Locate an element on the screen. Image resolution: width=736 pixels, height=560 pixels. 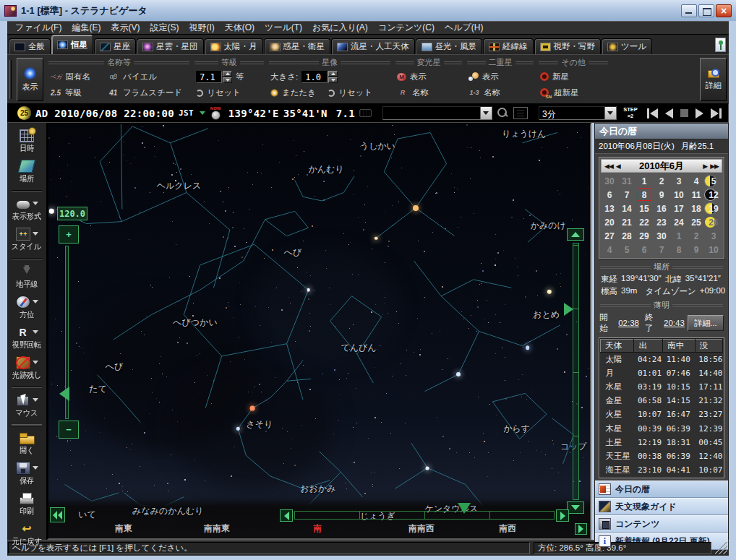
sidebar-item-horizon: 地平線 is located at coordinates (27, 277).